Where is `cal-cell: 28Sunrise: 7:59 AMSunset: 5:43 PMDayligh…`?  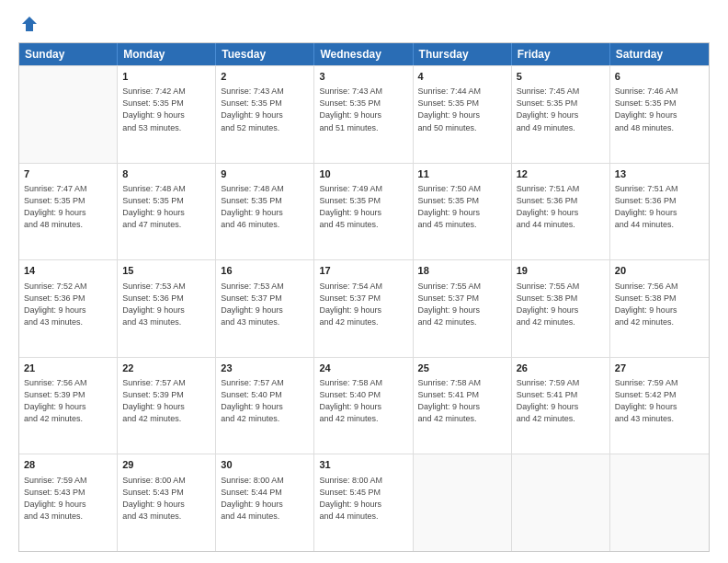
cal-cell: 28Sunrise: 7:59 AMSunset: 5:43 PMDayligh… is located at coordinates (68, 502).